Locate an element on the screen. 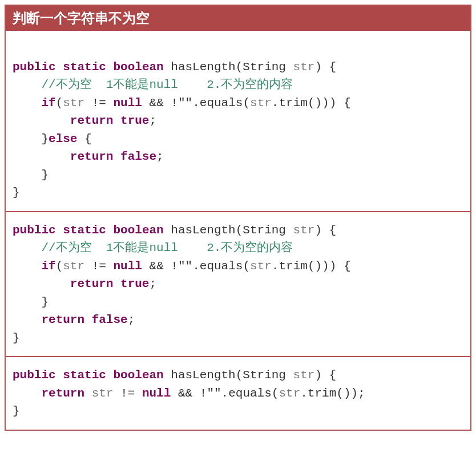 The image size is (476, 453). section-header: 判断一个字符串不为空 is located at coordinates (238, 18).